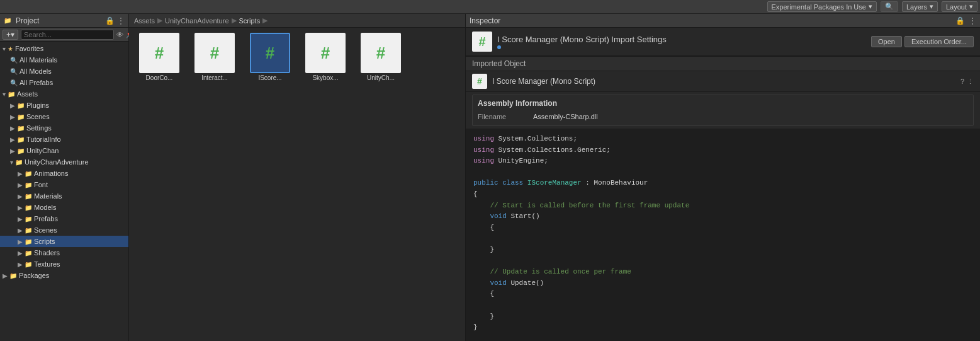  Describe the element at coordinates (21, 151) in the screenshot. I see `unitychan-folder-icon: 📁` at that location.